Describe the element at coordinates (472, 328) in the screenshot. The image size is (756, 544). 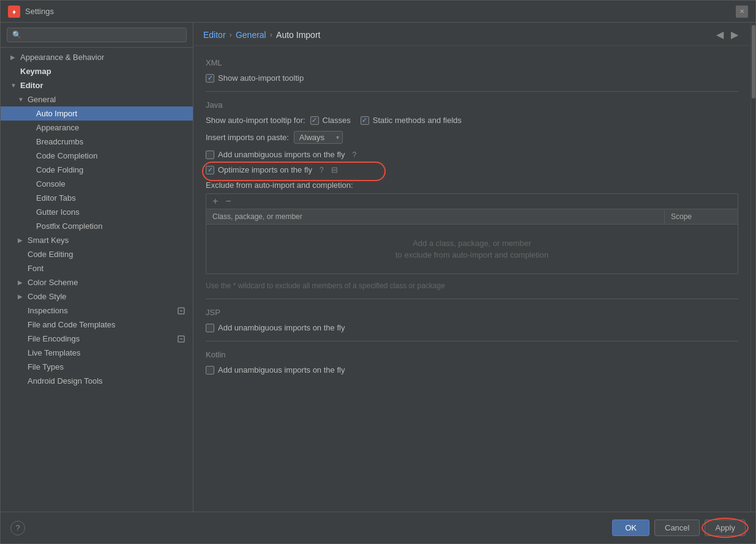
I see `jsp-add-unambiguous-row: Add unambiguous imports on the fly` at that location.